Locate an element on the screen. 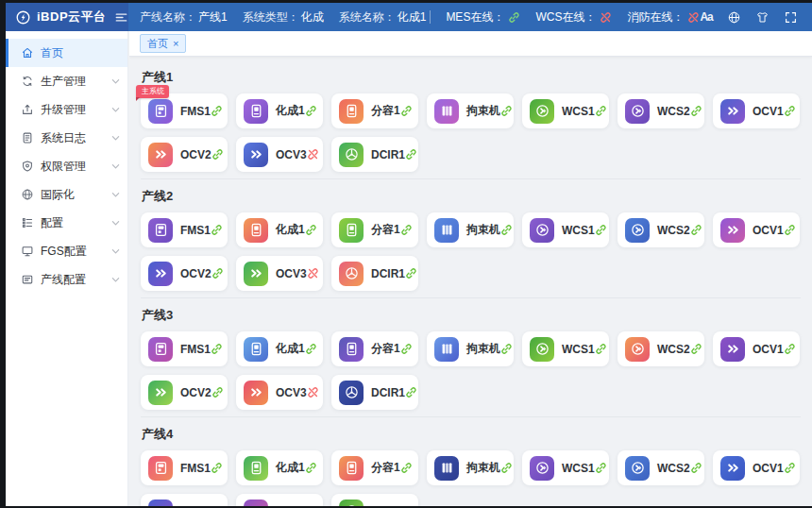 This screenshot has height=508, width=812. screen-edge-top is located at coordinates (406, 2).